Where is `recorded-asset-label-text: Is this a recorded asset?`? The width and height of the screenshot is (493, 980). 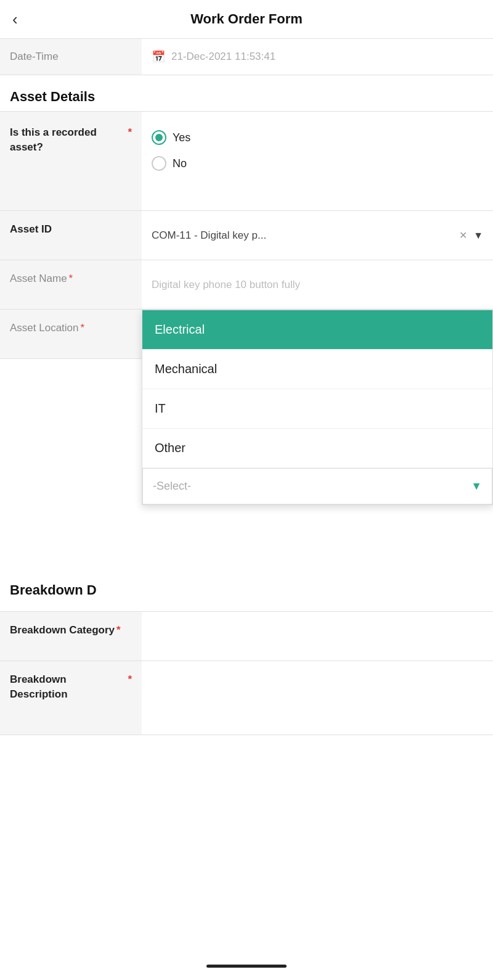 recorded-asset-label-text: Is this a recorded asset? is located at coordinates (68, 140).